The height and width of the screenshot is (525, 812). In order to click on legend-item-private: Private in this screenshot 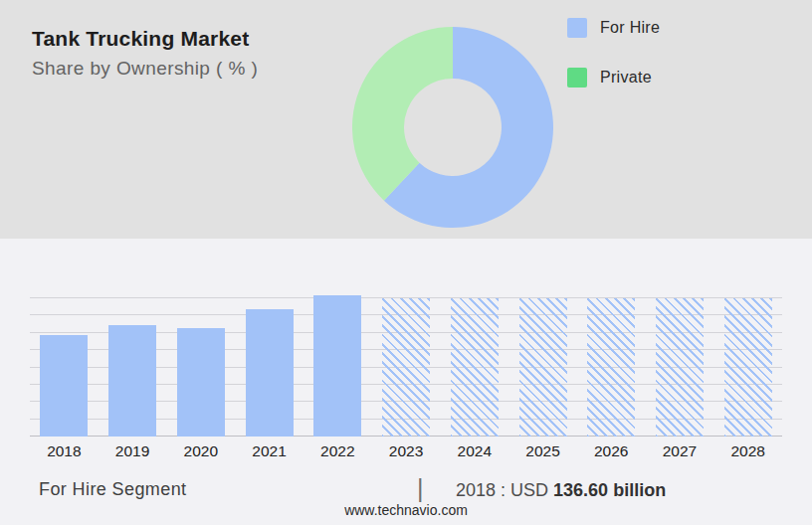, I will do `click(613, 78)`.